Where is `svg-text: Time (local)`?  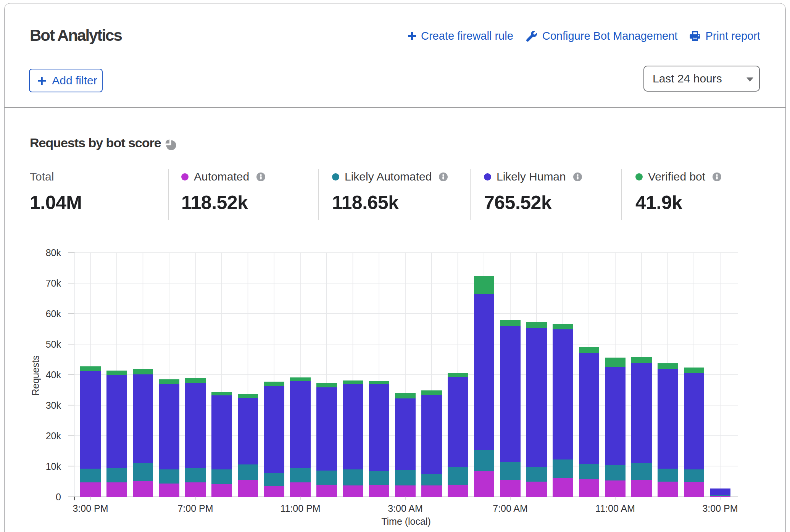 svg-text: Time (local) is located at coordinates (406, 521).